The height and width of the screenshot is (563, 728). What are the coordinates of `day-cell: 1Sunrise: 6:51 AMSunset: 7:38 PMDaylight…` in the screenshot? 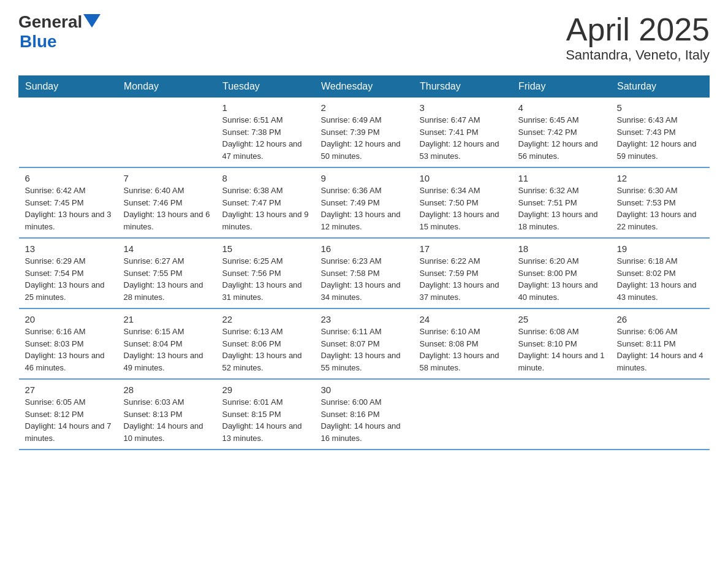 It's located at (266, 132).